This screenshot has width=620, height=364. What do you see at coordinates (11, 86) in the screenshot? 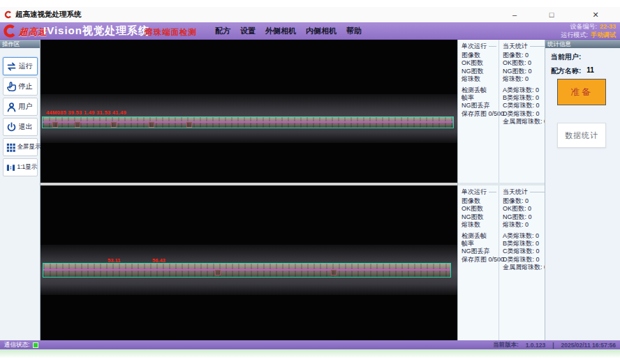
I see `stop-hand-icon` at bounding box center [11, 86].